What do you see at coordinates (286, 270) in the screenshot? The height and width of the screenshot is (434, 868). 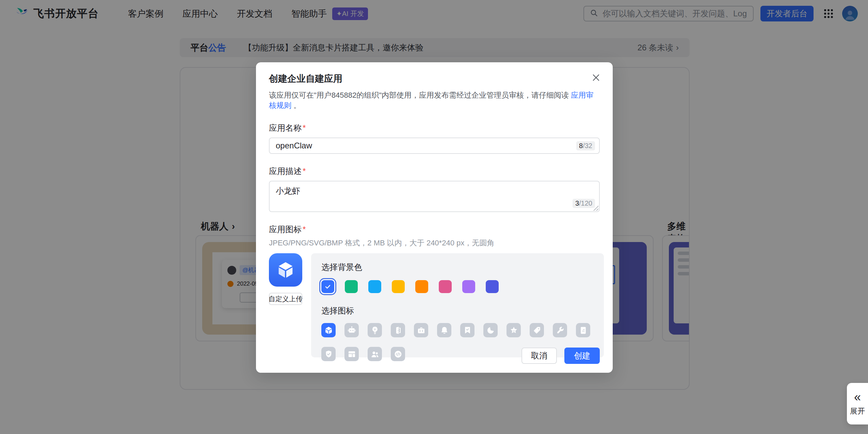 I see `app-icon-preview` at bounding box center [286, 270].